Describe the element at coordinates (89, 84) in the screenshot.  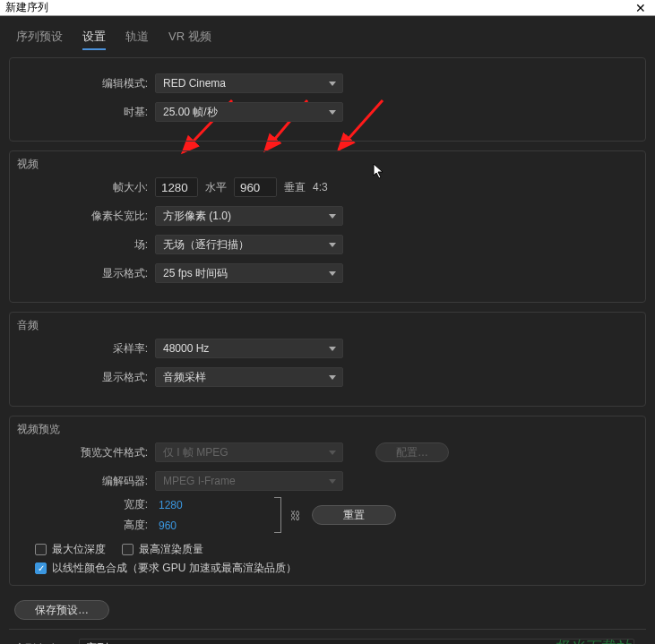
I see `edit-mode-label: 编辑模式:` at that location.